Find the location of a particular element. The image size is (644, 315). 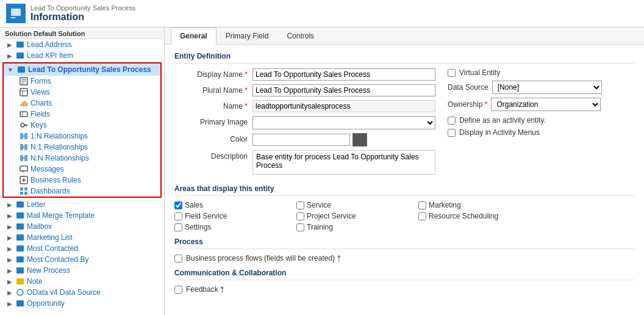

header: Lead To Opportunity Sales Process Inform… is located at coordinates (322, 13).